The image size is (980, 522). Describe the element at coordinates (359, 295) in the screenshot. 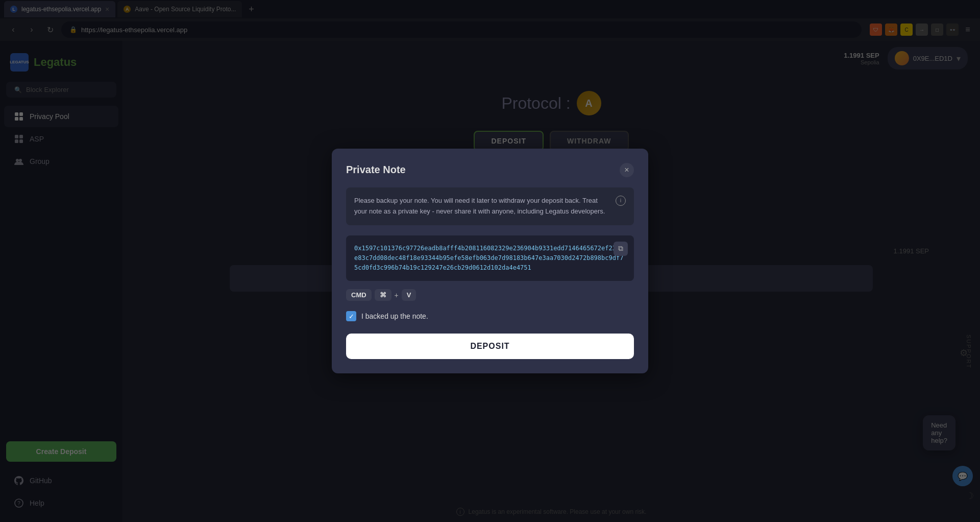

I see `cmd-key: CMD` at that location.